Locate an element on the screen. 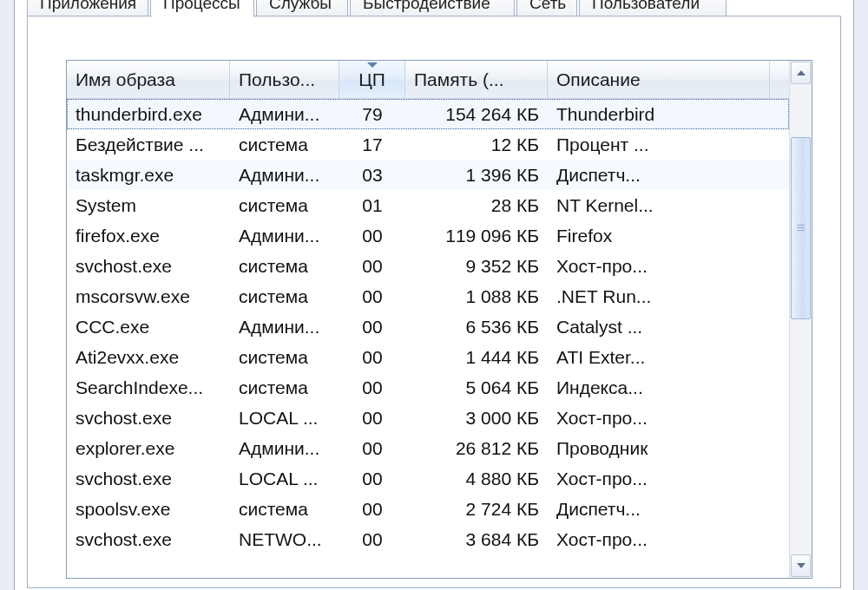 This screenshot has width=868, height=590. column-header-image-name: Имя образа is located at coordinates (148, 80).